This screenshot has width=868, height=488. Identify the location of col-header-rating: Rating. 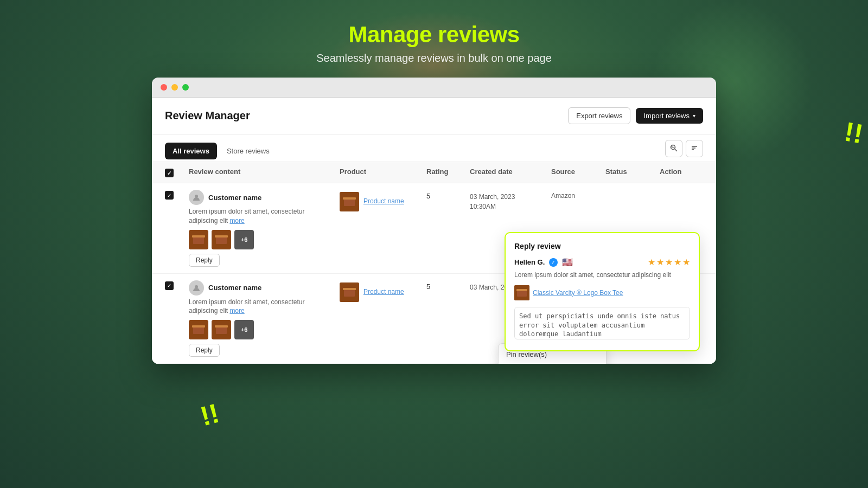
(448, 172).